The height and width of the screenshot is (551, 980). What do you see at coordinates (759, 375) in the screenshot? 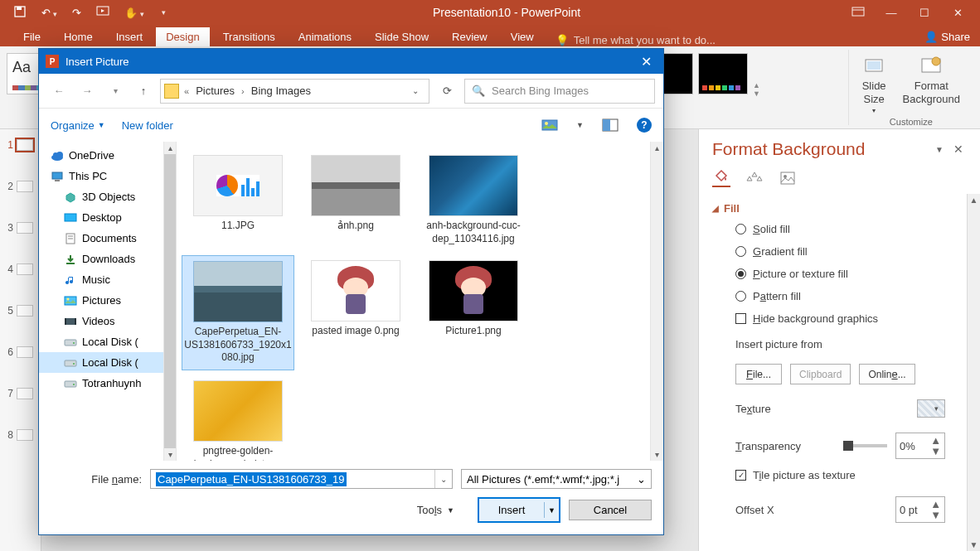
I see `file-button: File...` at bounding box center [759, 375].